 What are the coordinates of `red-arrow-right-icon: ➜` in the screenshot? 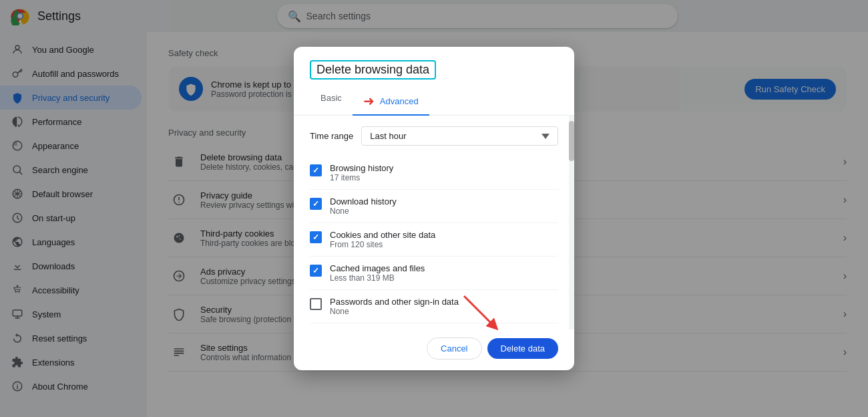 It's located at (369, 101).